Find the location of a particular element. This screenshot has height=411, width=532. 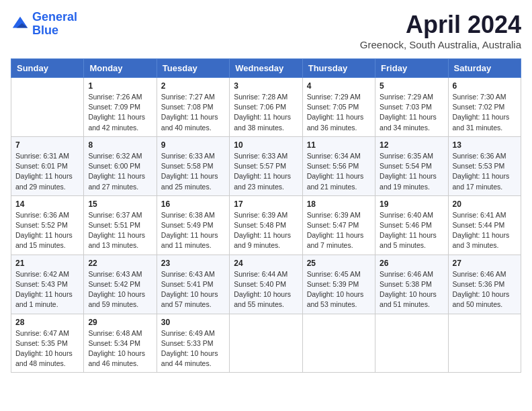

calendar-cell: 29Sunrise: 6:48 AMSunset: 5:34 PMDayligh… is located at coordinates (120, 343).